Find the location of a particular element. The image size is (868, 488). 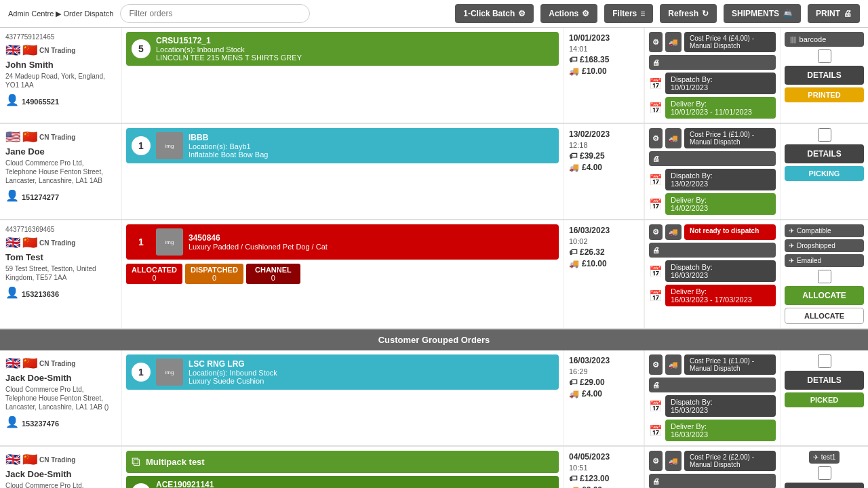

customer-section: 4437716369465 🇬🇧 🇨🇳 CN Trading Tom Test … is located at coordinates (61, 274).